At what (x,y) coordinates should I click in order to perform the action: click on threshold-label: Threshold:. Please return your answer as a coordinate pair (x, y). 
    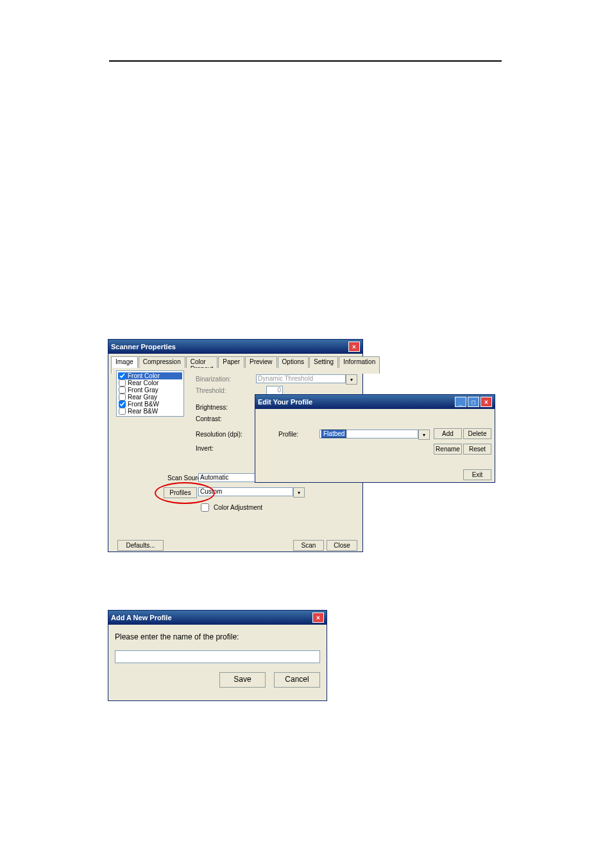
    Looking at the image, I should click on (210, 390).